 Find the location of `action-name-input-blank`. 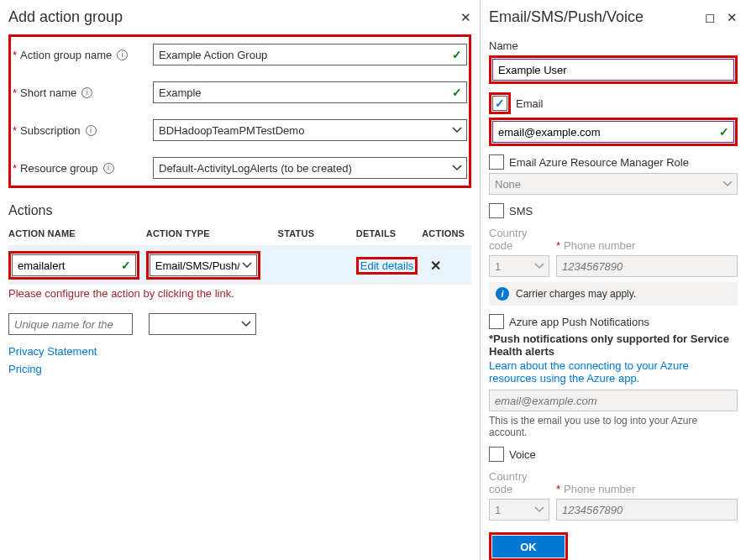

action-name-input-blank is located at coordinates (71, 324).